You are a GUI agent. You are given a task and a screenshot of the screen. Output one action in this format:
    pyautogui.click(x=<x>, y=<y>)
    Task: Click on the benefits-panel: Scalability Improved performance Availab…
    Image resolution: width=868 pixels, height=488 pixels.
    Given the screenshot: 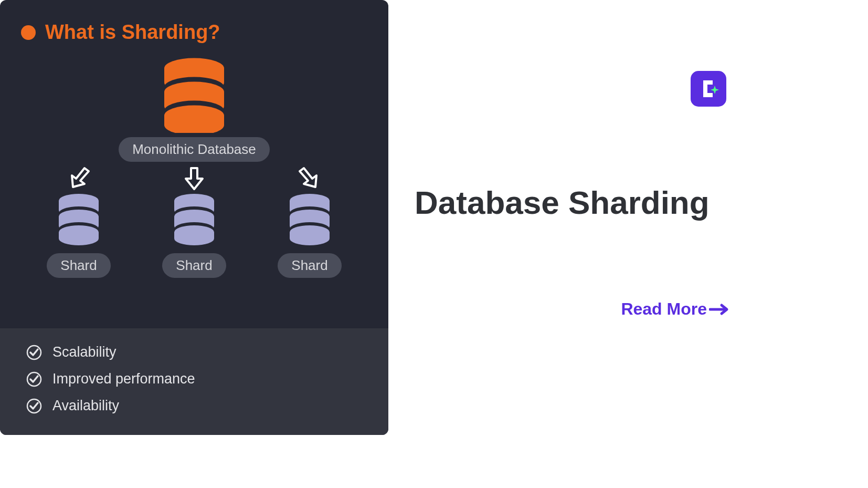 What is the action you would take?
    pyautogui.click(x=194, y=381)
    